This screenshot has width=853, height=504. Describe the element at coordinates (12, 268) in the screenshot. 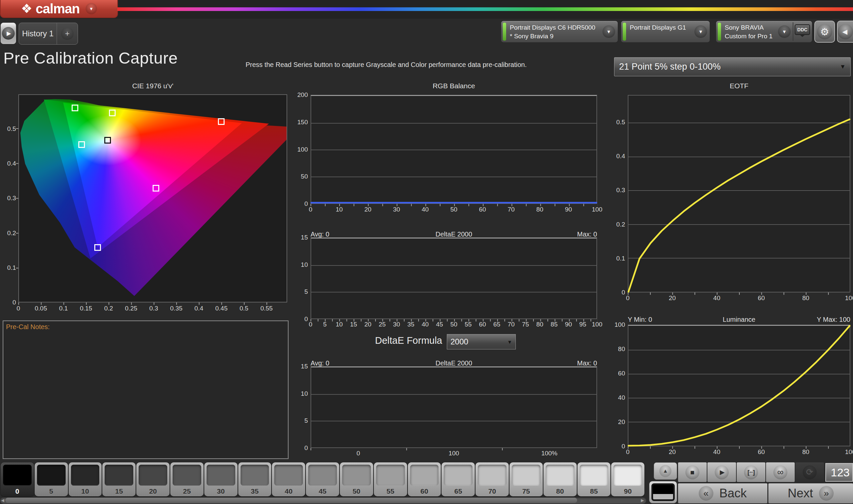

I see `tick-label: 0.1` at that location.